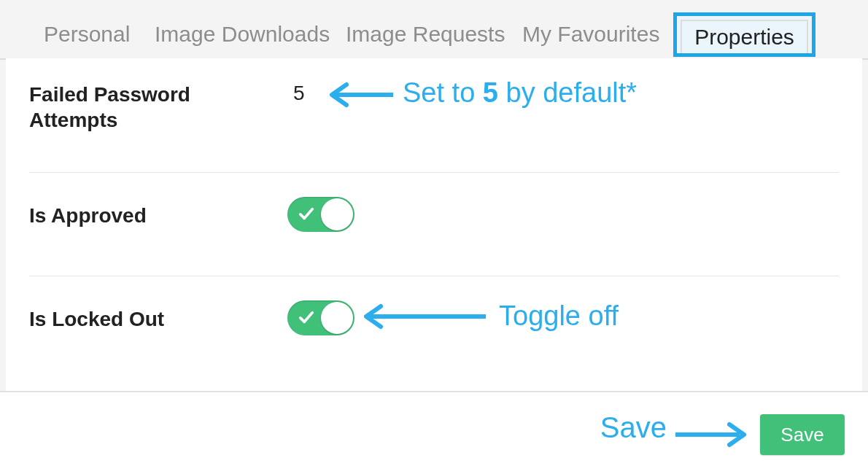 Image resolution: width=868 pixels, height=474 pixels. Describe the element at coordinates (744, 36) in the screenshot. I see `tab-properties-inner: Properties` at that location.